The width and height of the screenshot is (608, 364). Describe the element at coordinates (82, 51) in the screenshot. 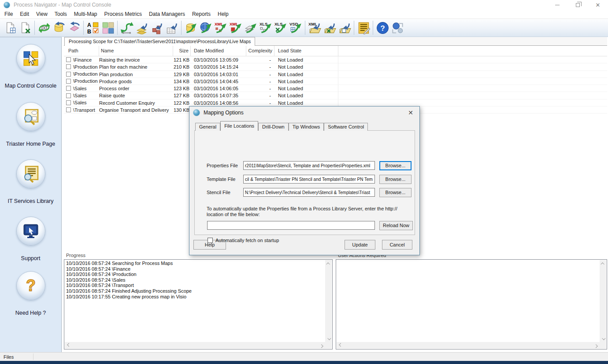

I see `column-header-path: Path` at that location.